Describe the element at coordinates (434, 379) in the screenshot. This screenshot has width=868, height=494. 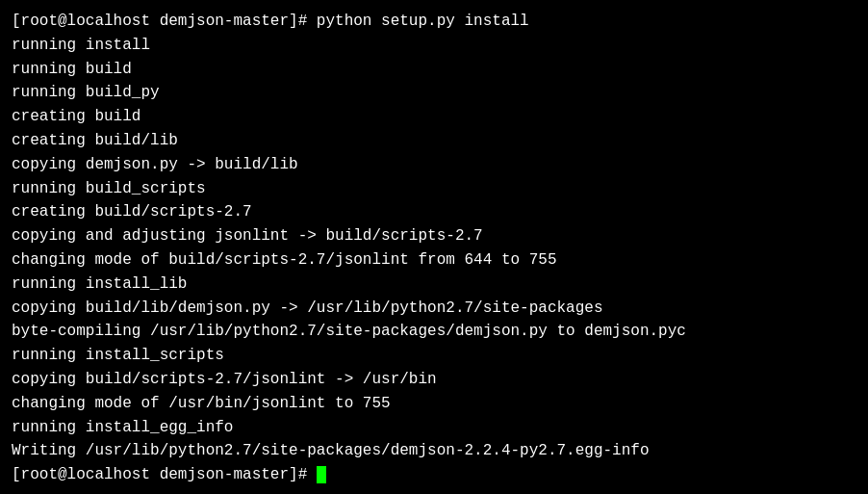
I see `terminal-line: copying build/scripts-2.7/jsonlint -> /u…` at that location.